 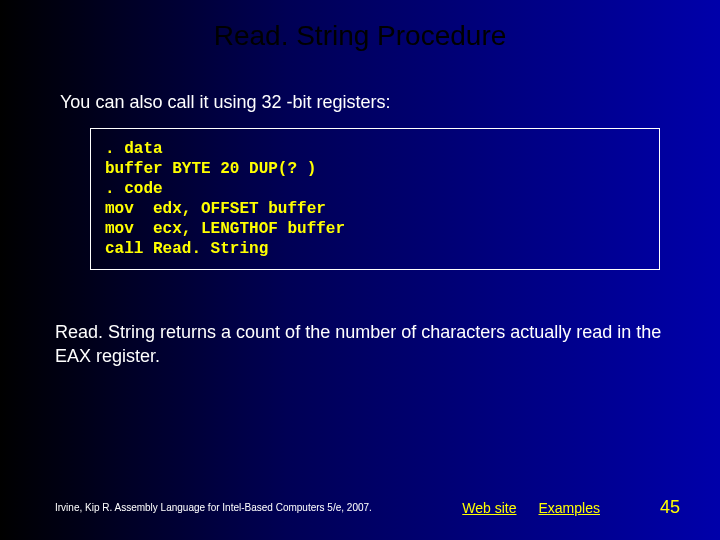 I want to click on web-site-link: Web site, so click(x=489, y=508).